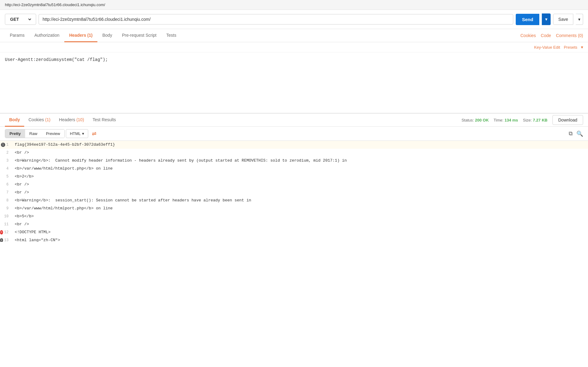 This screenshot has height=367, width=588. Describe the element at coordinates (546, 36) in the screenshot. I see `code-link: Code` at that location.